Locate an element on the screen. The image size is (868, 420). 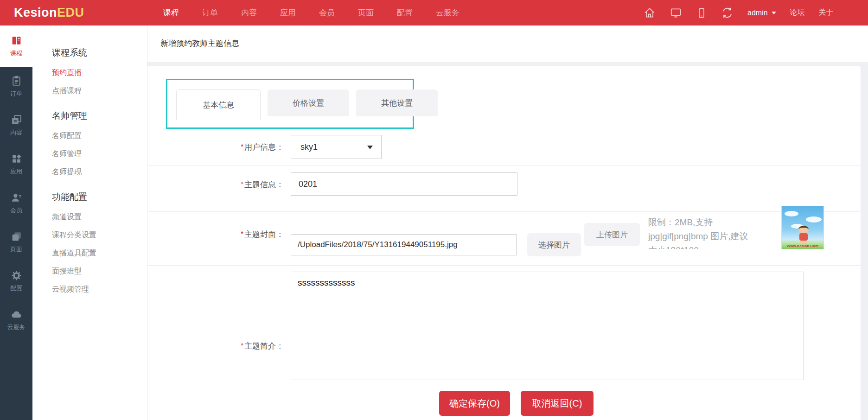
sidebar-item-label: 配置 is located at coordinates (16, 288).